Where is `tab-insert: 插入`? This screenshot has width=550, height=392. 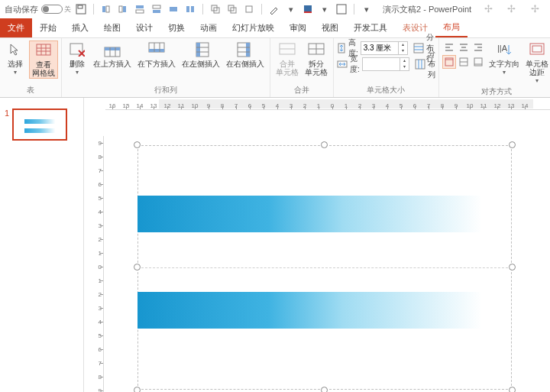 tab-insert: 插入 is located at coordinates (80, 28).